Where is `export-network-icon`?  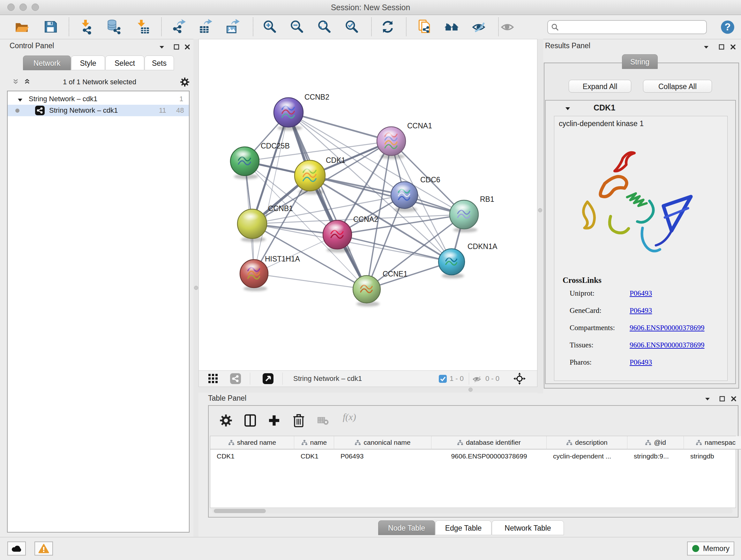 export-network-icon is located at coordinates (178, 27).